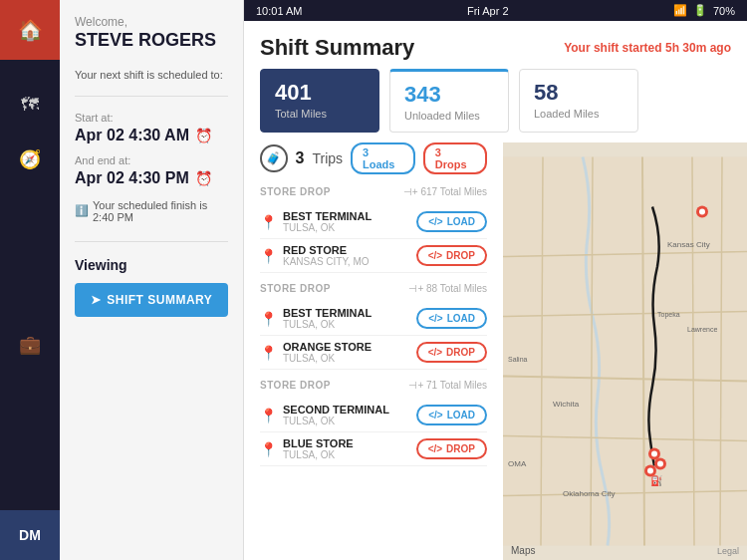 Image resolution: width=747 pixels, height=560 pixels. I want to click on store-drop-header-1: STORE DROP ⊣+ 617 Total Miles, so click(374, 191).